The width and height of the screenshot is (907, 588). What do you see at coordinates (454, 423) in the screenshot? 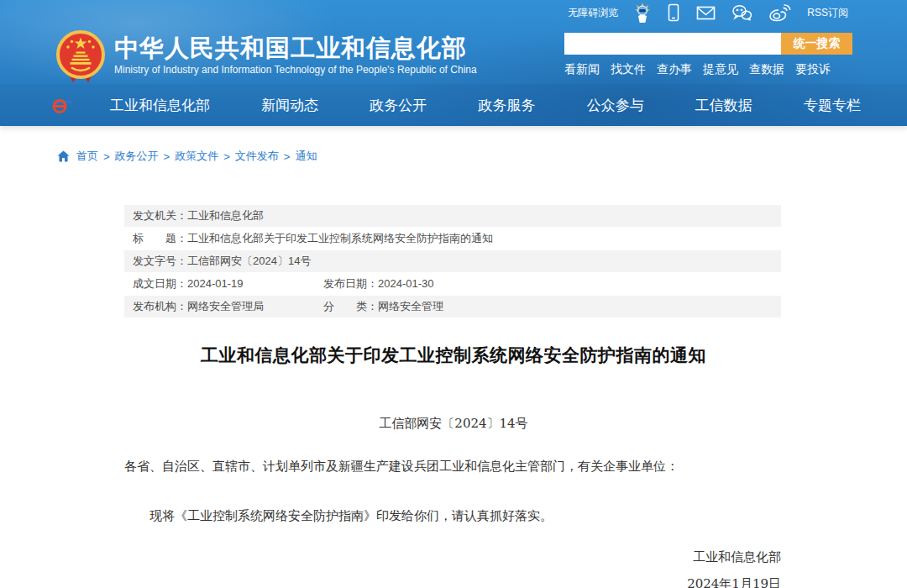
I see `document-number: 工信部网安〔2024〕14号` at bounding box center [454, 423].